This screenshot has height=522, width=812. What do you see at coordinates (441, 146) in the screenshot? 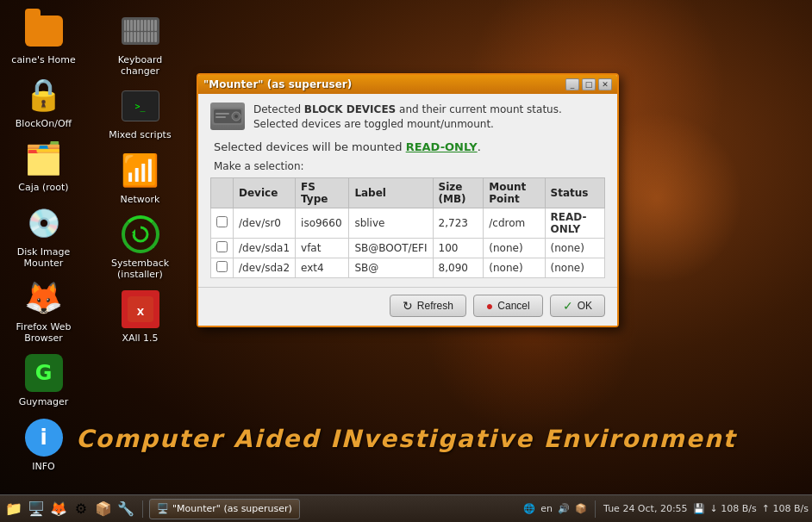
I see `readonly-link: READ-ONLY` at bounding box center [441, 146].